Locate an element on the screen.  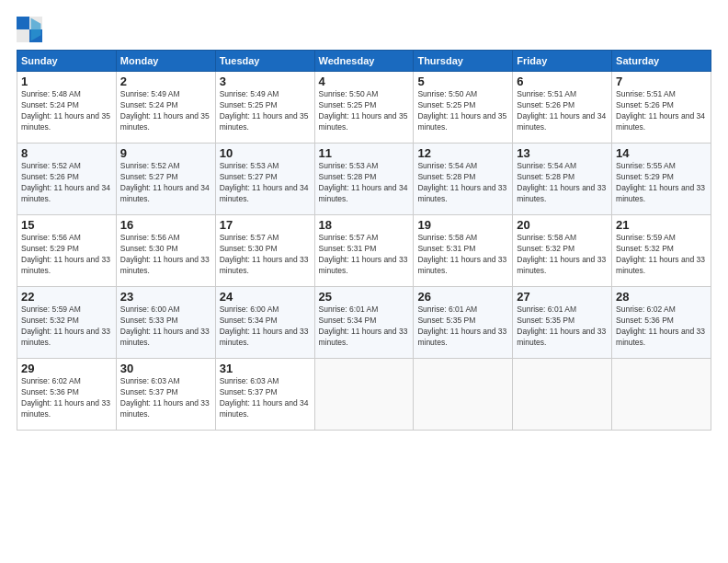
day-info: Sunrise: 5:53 AM Sunset: 5:27 PM Dayligh… is located at coordinates (265, 183).